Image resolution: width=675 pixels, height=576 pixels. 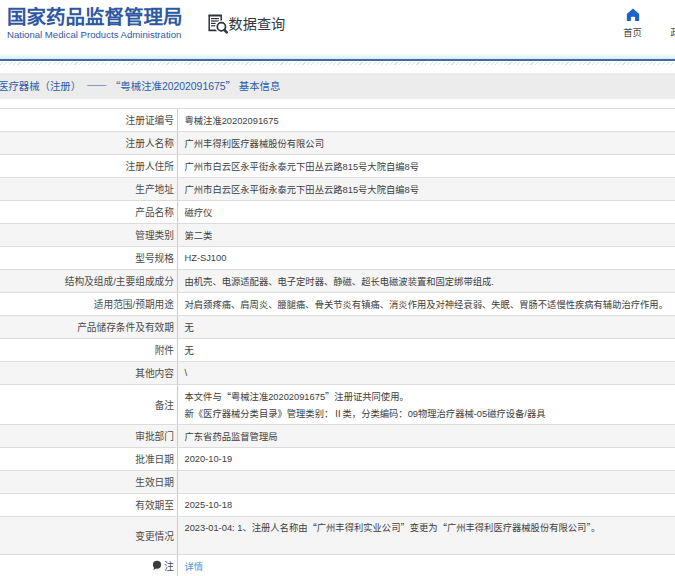 I want to click on row-label: 注, so click(x=89, y=566).